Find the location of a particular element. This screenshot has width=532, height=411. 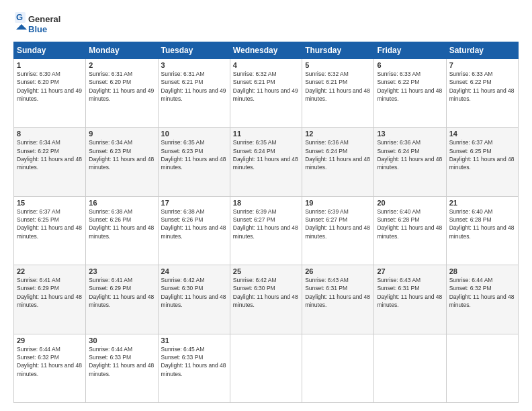

calendar-day-21: 21Sunrise: 6:40 AMSunset: 6:28 PMDayligh… is located at coordinates (482, 230).